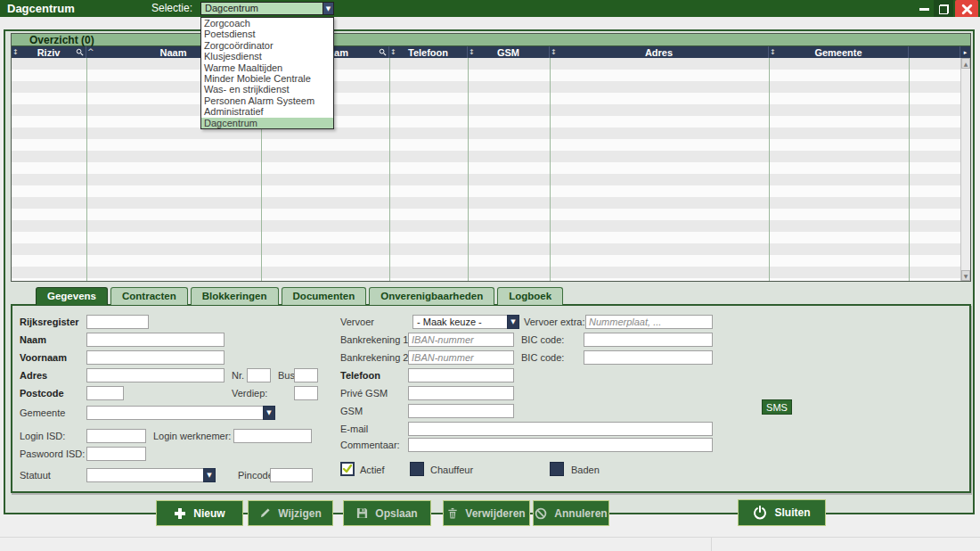 The width and height of the screenshot is (980, 551). What do you see at coordinates (267, 56) in the screenshot?
I see `dropdown-option: Klusjesdienst` at bounding box center [267, 56].